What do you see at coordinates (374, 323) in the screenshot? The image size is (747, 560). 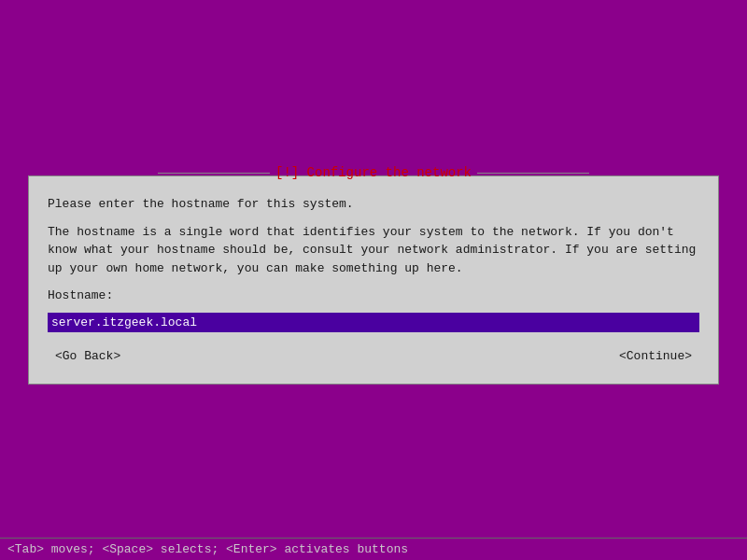 I see `hostname-input-wrapper` at bounding box center [374, 323].